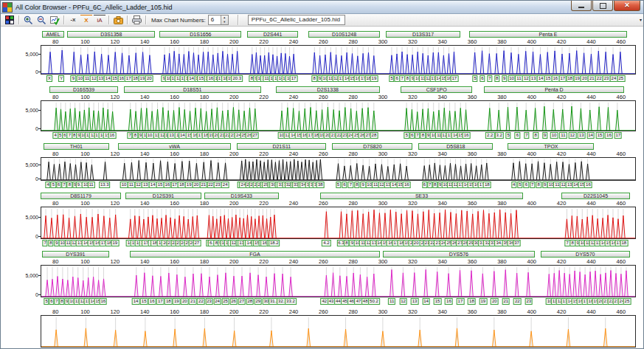  I want to click on marker-label-vwa: vWA, so click(174, 146).